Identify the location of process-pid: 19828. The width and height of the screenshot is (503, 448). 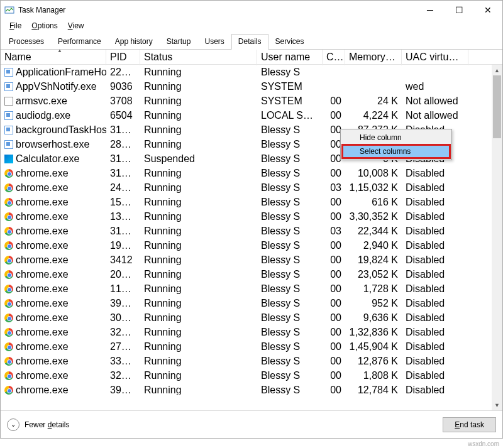
(123, 246).